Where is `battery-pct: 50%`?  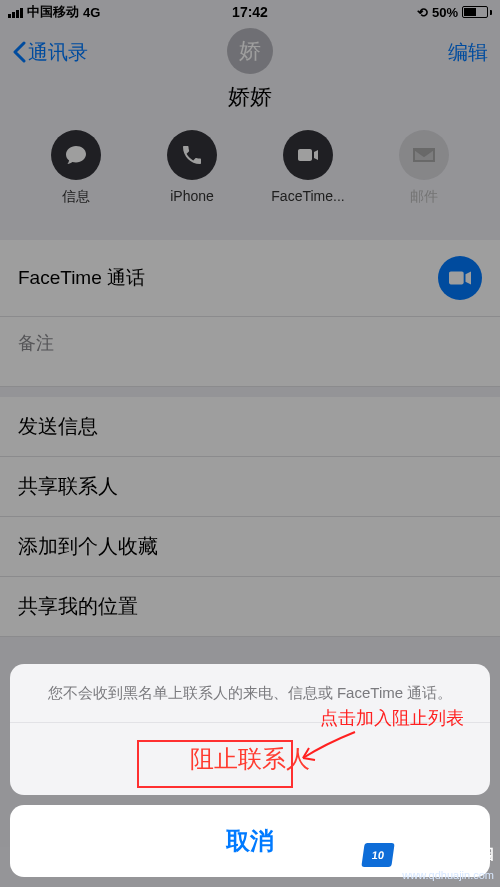 battery-pct: 50% is located at coordinates (445, 12).